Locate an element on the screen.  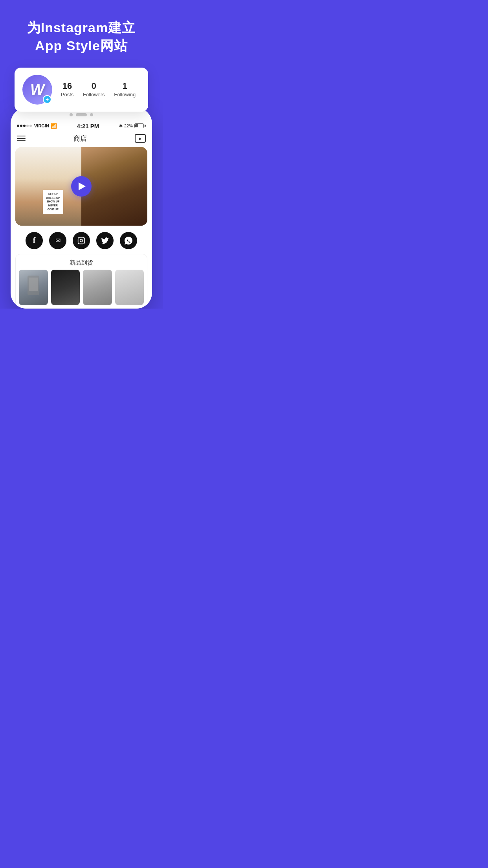
battery-bar is located at coordinates (139, 126).